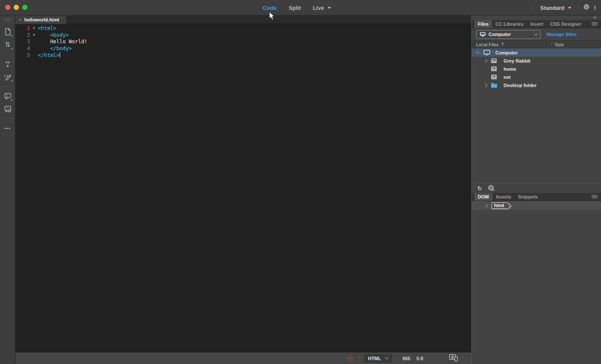 Image resolution: width=601 pixels, height=364 pixels. I want to click on site-dropdown: Computer, so click(508, 34).